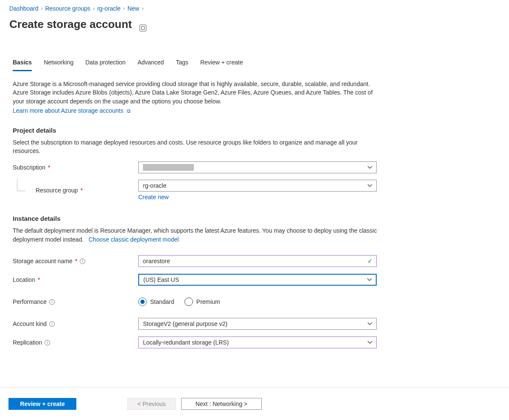 The width and height of the screenshot is (509, 420). Describe the element at coordinates (221, 404) in the screenshot. I see `next-networking-button: Next : Networking >` at that location.